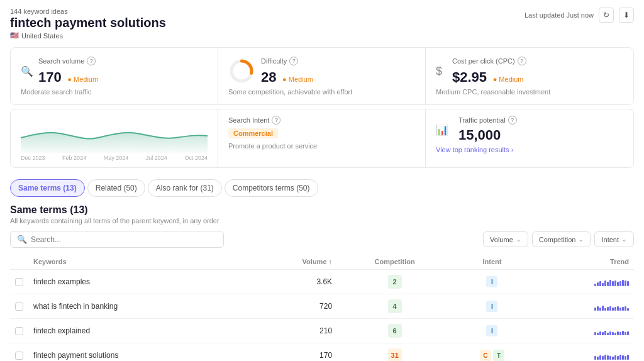  Describe the element at coordinates (292, 262) in the screenshot. I see `col-volume: Volume ↑` at that location.